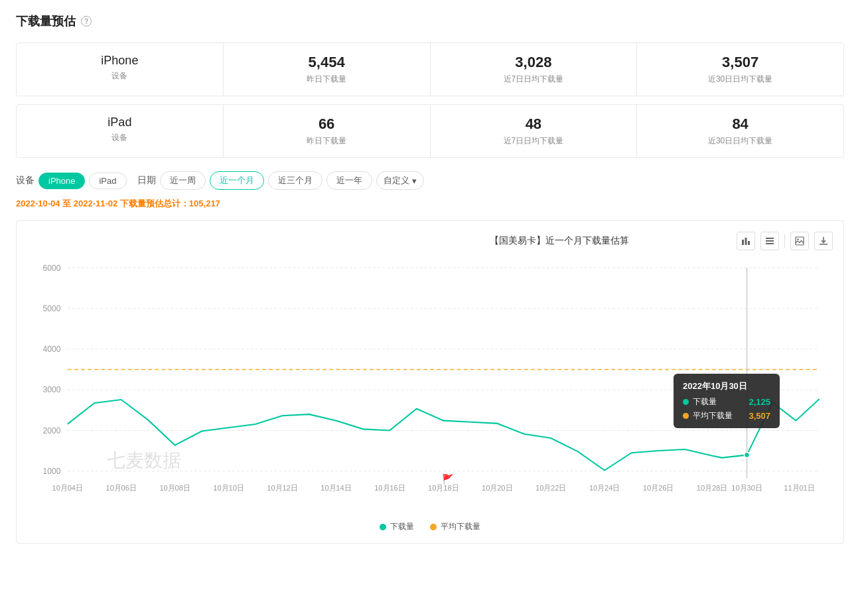 The height and width of the screenshot is (616, 860). What do you see at coordinates (534, 131) in the screenshot?
I see `ipad-week-cell: 48 近7日日均下载量` at bounding box center [534, 131].